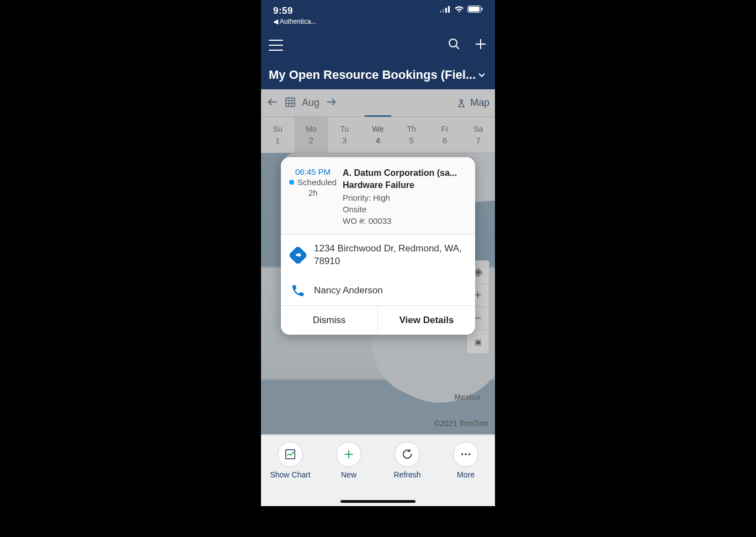  What do you see at coordinates (478, 135) in the screenshot?
I see `day-sa: Sa7` at bounding box center [478, 135].